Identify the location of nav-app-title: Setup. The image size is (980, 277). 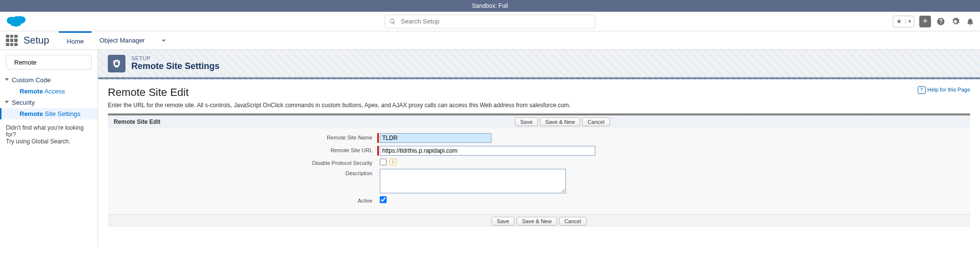
(36, 40).